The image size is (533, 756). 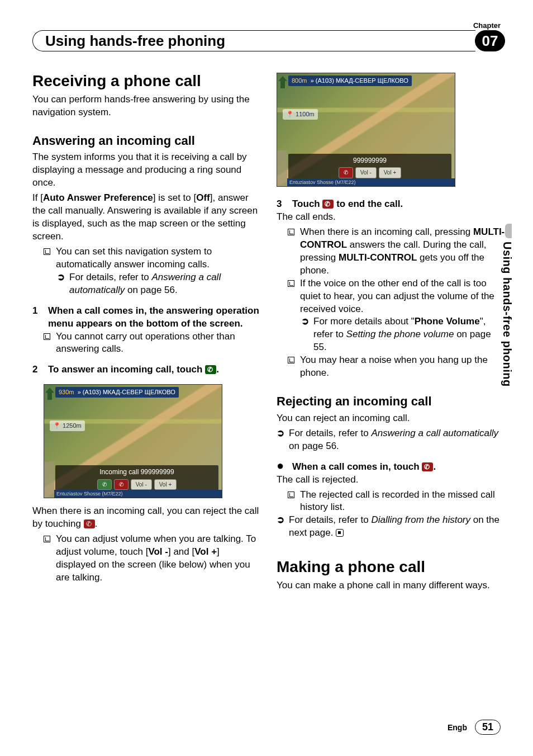 I want to click on map-route-label: 800m » (A103) МКАД-СЕВЕР ЩЕЛКОВО, so click(x=350, y=81).